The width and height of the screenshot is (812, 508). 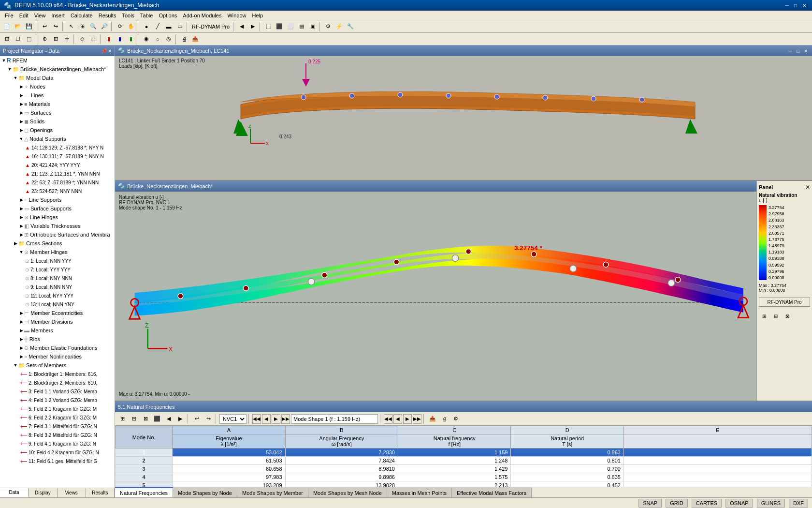 I want to click on menu-results: Results, so click(x=107, y=15).